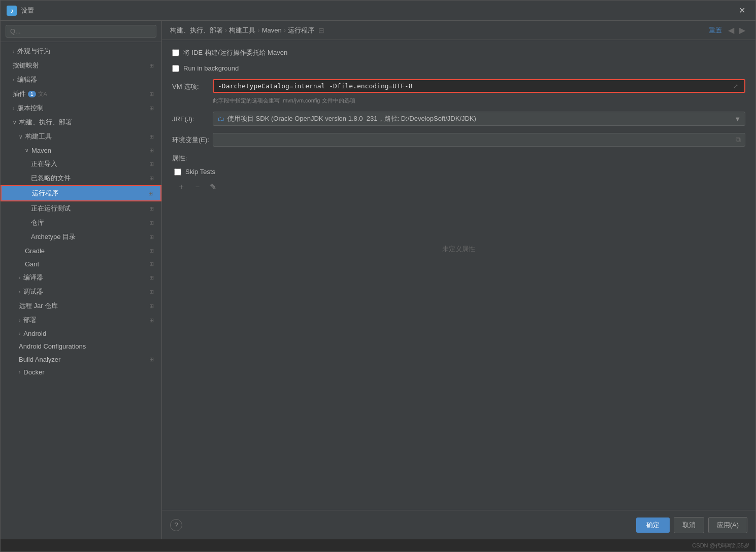 Image resolution: width=756 pixels, height=552 pixels. What do you see at coordinates (728, 30) in the screenshot?
I see `breadcrumb-actions: 重置 ◀ ▶` at bounding box center [728, 30].